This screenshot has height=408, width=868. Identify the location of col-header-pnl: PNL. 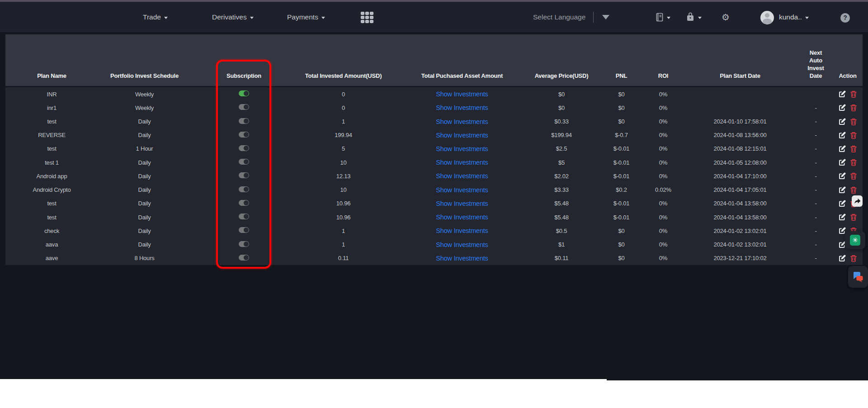
(621, 76).